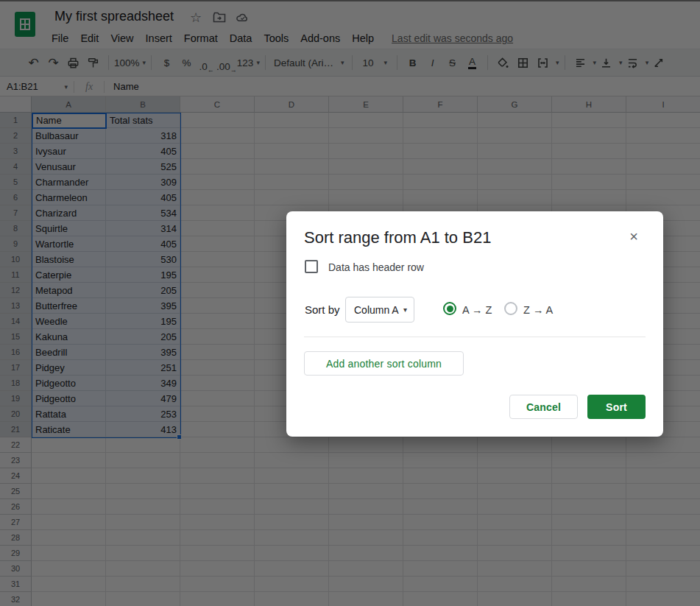 The image size is (700, 606). What do you see at coordinates (477, 310) in the screenshot?
I see `radio-a-to-z-label: A → Z` at bounding box center [477, 310].